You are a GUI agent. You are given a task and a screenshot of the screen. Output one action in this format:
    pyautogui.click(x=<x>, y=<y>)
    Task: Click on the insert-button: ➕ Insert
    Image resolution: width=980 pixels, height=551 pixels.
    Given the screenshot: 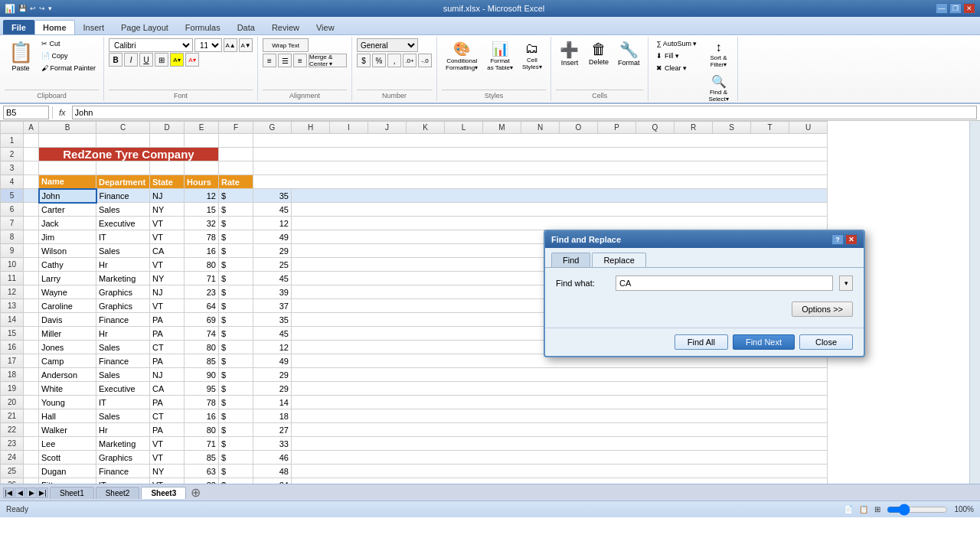 What is the action you would take?
    pyautogui.click(x=570, y=54)
    